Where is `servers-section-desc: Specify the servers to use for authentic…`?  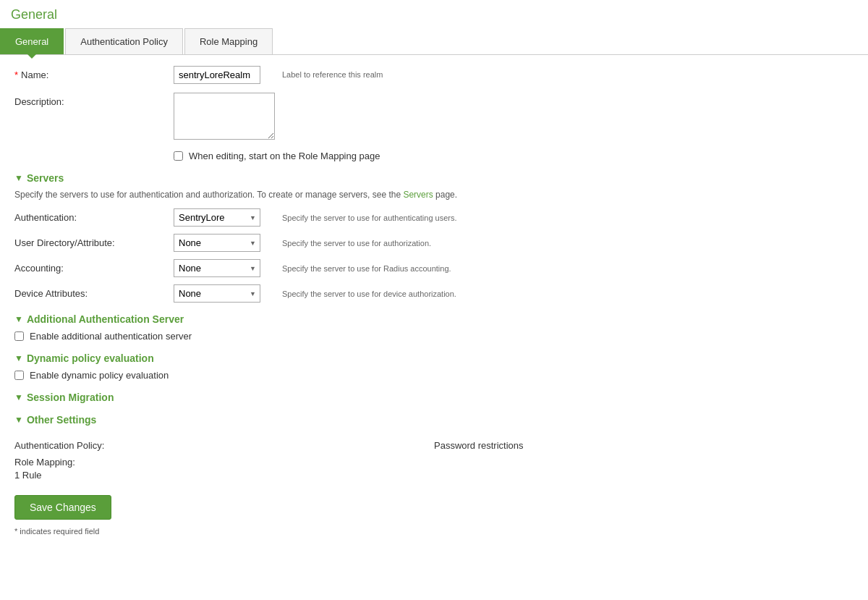
servers-section-desc: Specify the servers to use for authentic… is located at coordinates (434, 195).